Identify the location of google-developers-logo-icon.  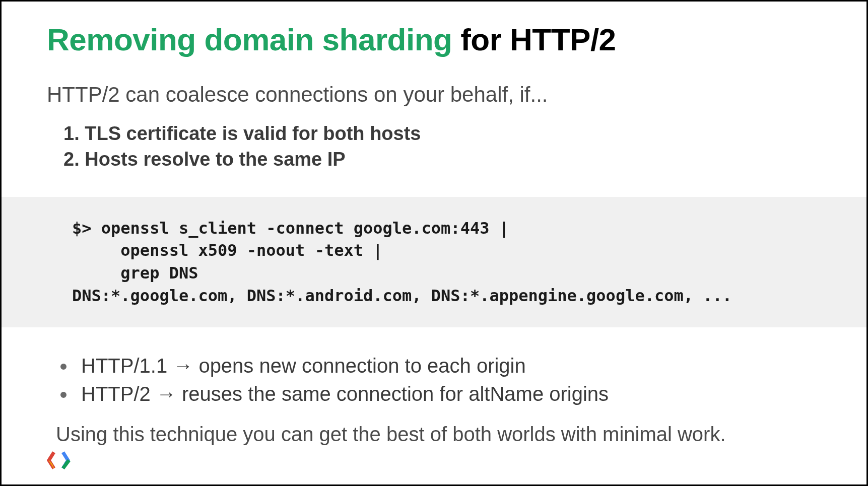
(59, 460).